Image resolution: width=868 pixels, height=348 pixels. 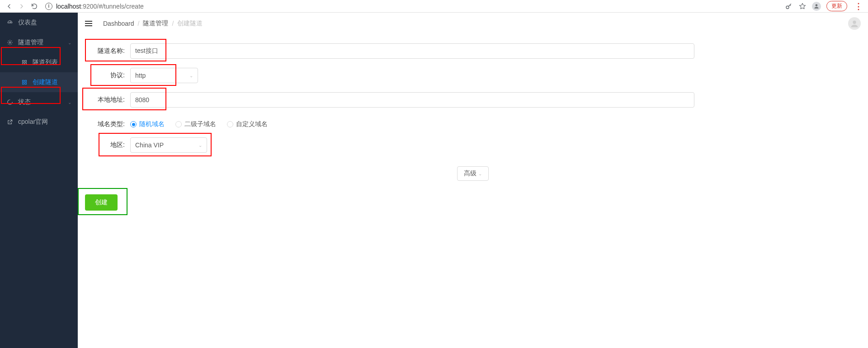 I want to click on input-tunnel-name, so click(x=412, y=51).